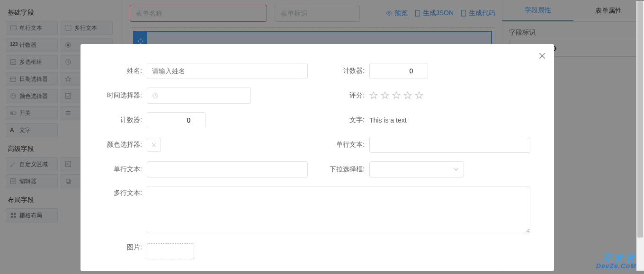 The image size is (644, 274). I want to click on text-label: 文字:, so click(348, 120).